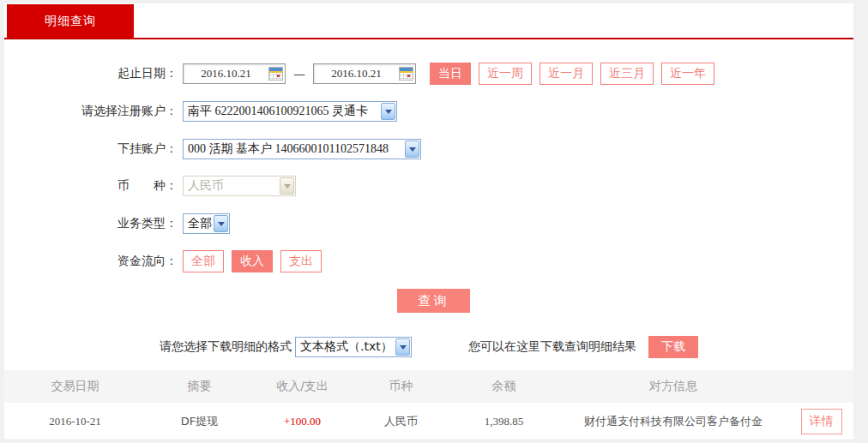  Describe the element at coordinates (429, 422) in the screenshot. I see `table-row: 2016-10-21 DF提现 +100.00 人民币 1,398.85 财付通…` at that location.